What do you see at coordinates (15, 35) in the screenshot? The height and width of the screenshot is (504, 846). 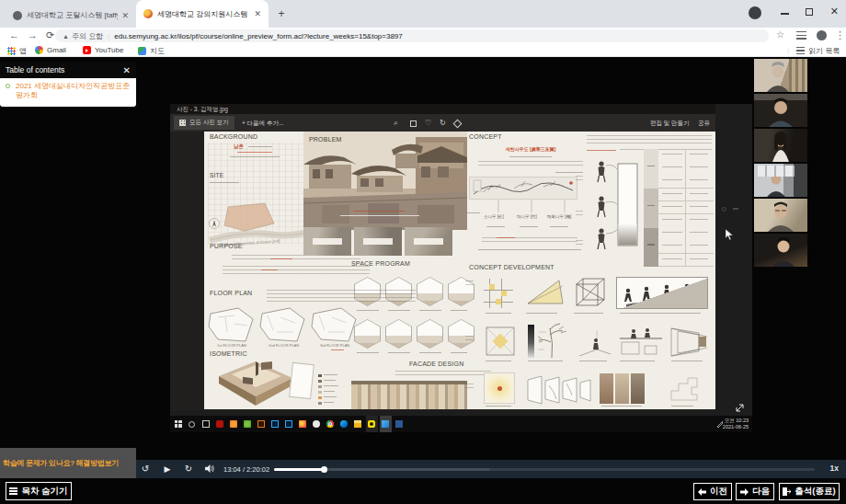 I see `back-button: ←` at bounding box center [15, 35].